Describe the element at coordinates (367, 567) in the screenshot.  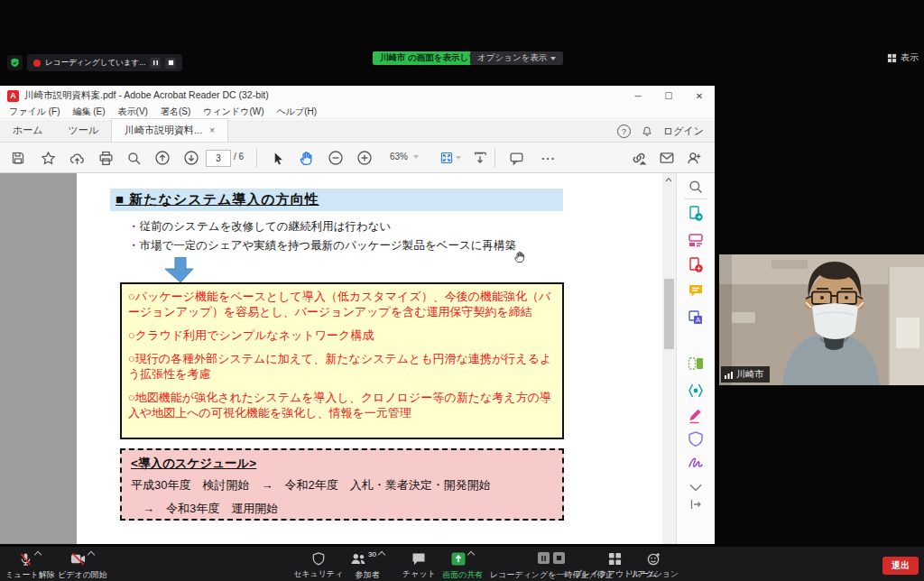
I see `participants-button: 30 参加者` at that location.